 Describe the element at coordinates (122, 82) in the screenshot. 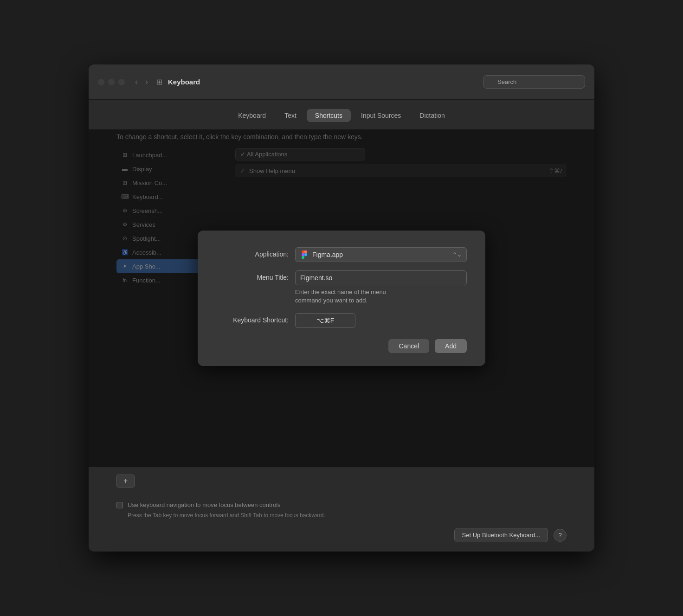

I see `maximize-button` at that location.